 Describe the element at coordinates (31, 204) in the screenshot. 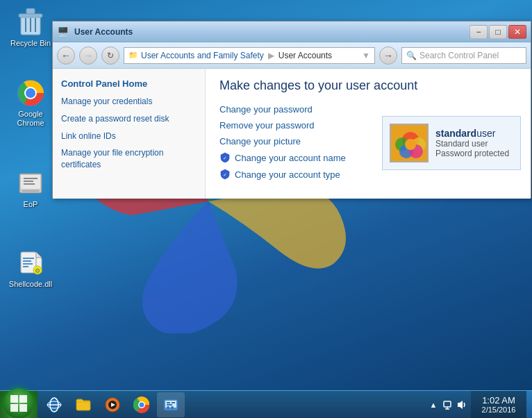

I see `eop-label: EoP` at that location.